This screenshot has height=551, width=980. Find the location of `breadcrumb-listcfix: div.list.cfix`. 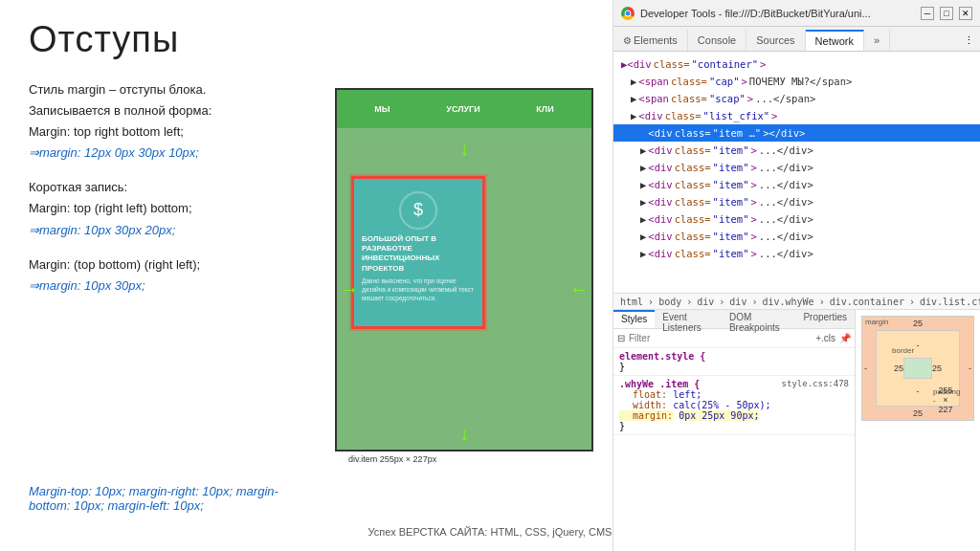

breadcrumb-listcfix: div.list.cfix is located at coordinates (948, 302).